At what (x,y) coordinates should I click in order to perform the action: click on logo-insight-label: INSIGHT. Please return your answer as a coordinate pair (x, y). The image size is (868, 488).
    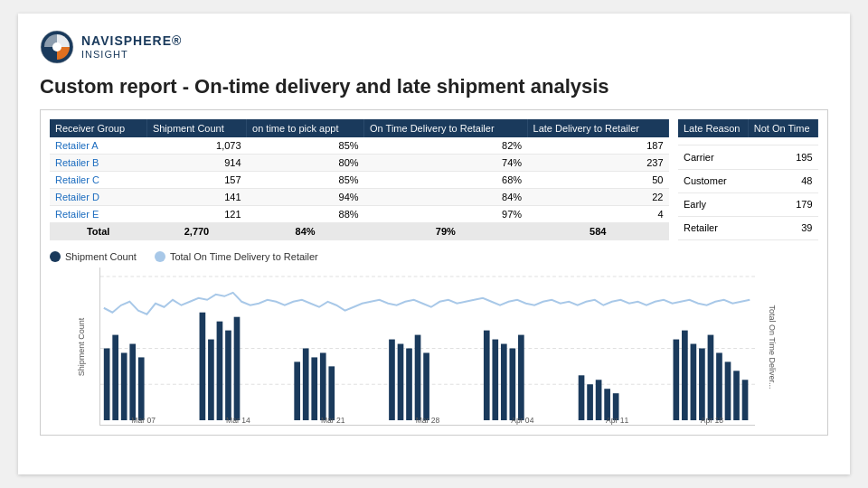
    Looking at the image, I should click on (132, 54).